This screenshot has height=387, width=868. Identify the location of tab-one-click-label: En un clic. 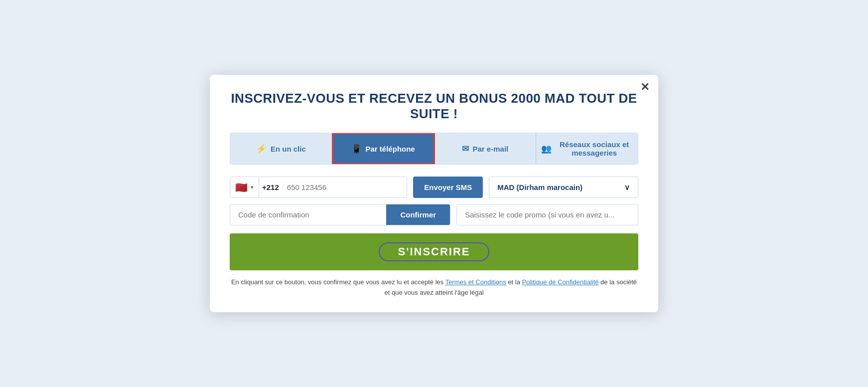
(288, 149).